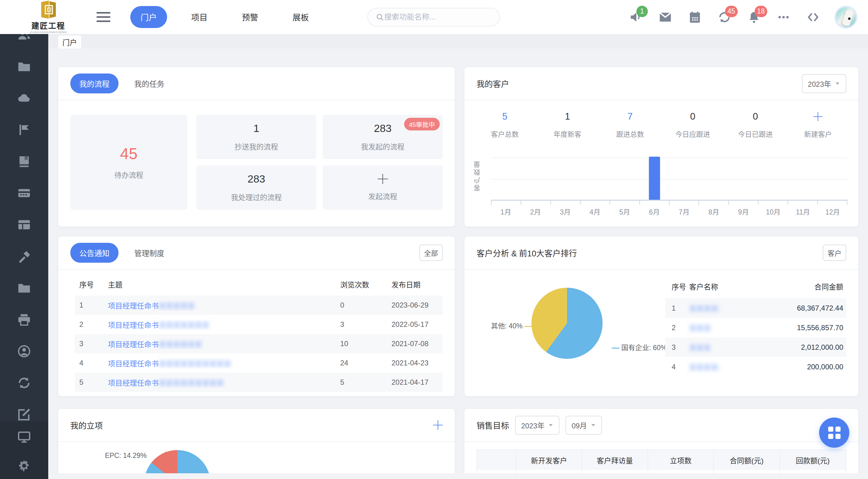 This screenshot has height=479, width=868. Describe the element at coordinates (584, 425) in the screenshot. I see `sales-month-dropdown: 09月` at that location.